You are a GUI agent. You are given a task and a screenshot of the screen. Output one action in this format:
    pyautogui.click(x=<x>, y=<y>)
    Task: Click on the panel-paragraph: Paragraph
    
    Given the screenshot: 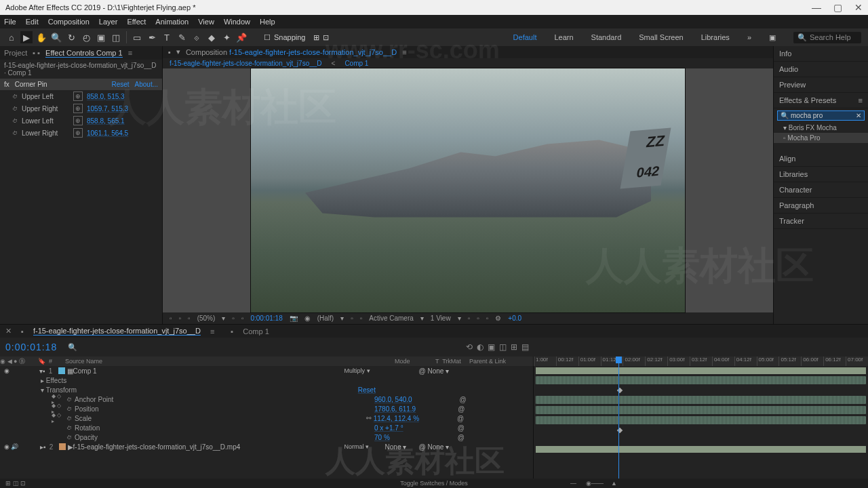 What is the action you would take?
    pyautogui.click(x=821, y=206)
    